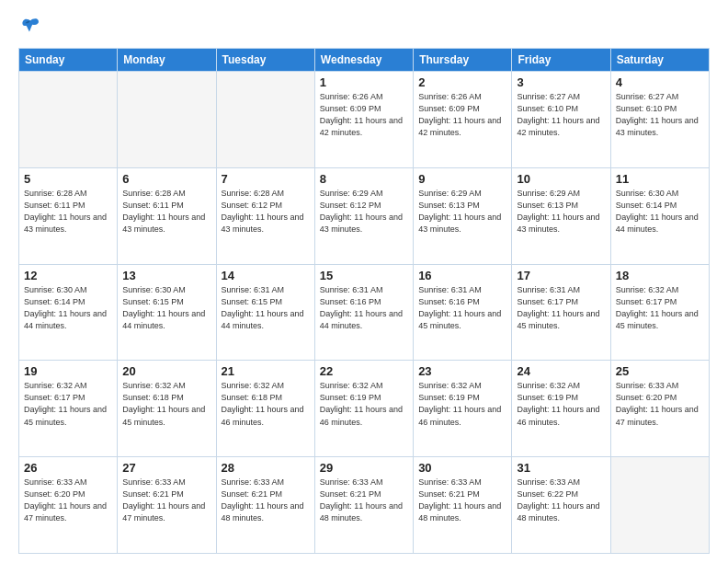 This screenshot has width=728, height=563. I want to click on day-number: 27, so click(166, 467).